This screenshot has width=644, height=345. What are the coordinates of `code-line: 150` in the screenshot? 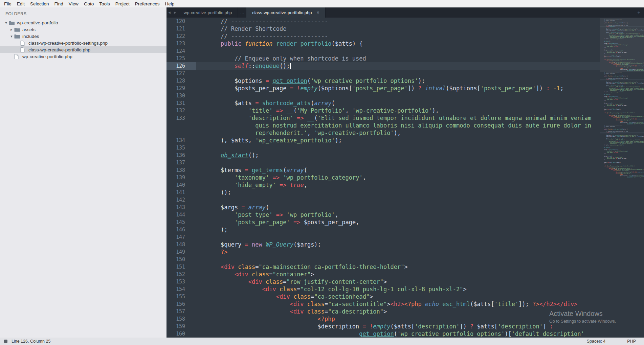 It's located at (405, 259).